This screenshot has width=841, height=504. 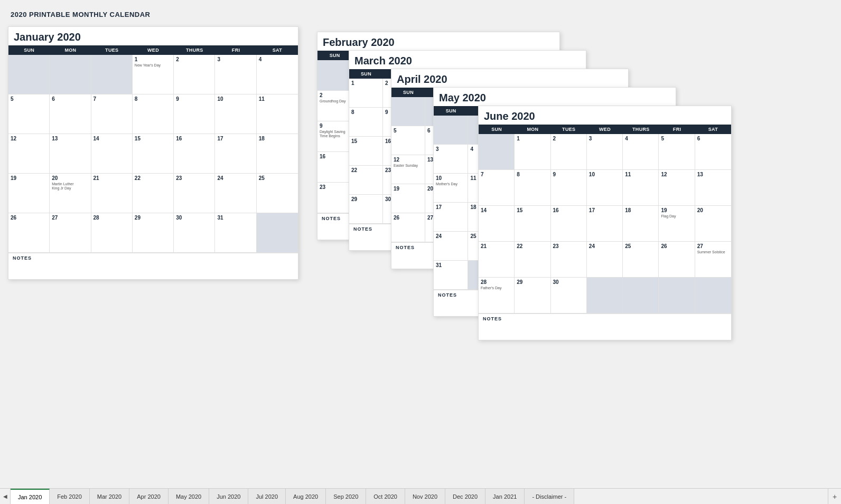 I want to click on tab-apr-2020: Apr 2020, so click(x=149, y=496).